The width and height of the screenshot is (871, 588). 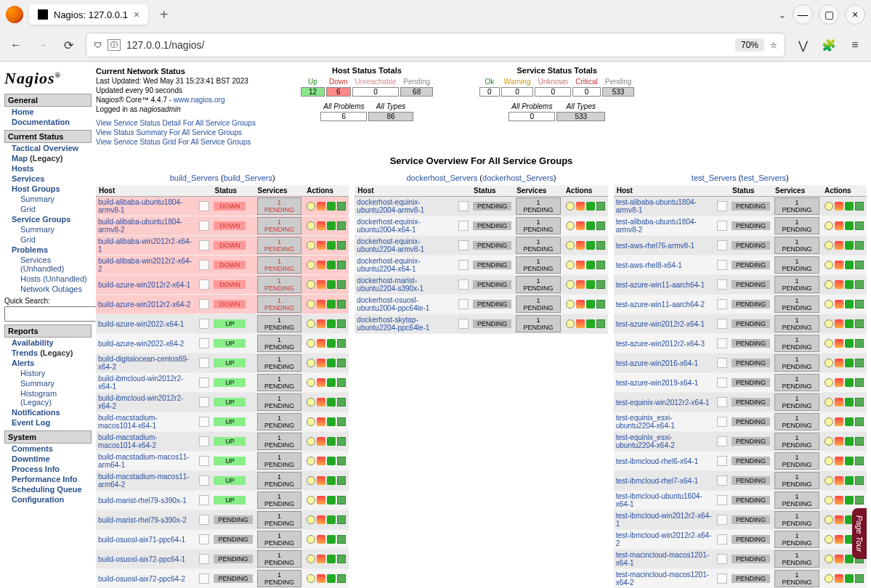 What do you see at coordinates (657, 363) in the screenshot?
I see `host-link: test-azure-win2016-x64-1` at bounding box center [657, 363].